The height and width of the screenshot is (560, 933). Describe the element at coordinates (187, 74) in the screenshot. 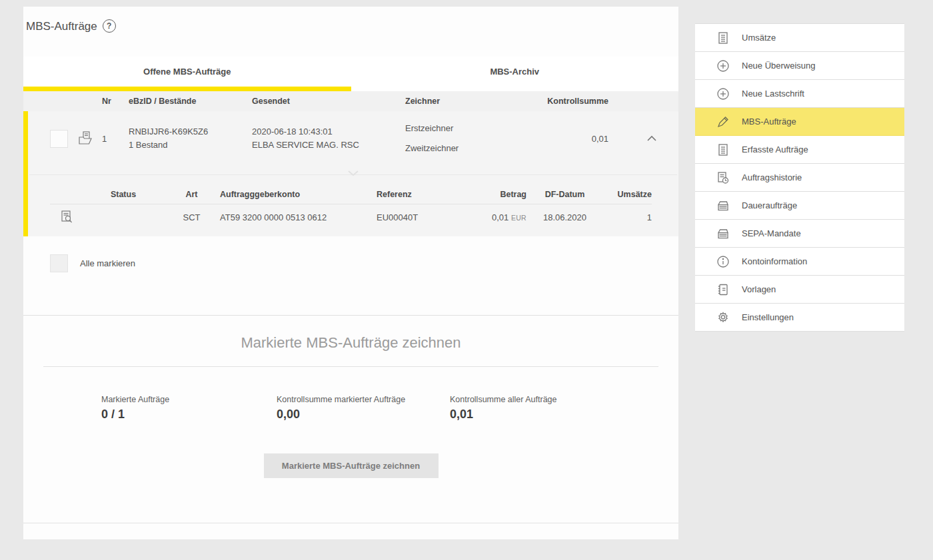

I see `tab-offene-mbs-auftraege: Offene MBS-Aufträge` at that location.